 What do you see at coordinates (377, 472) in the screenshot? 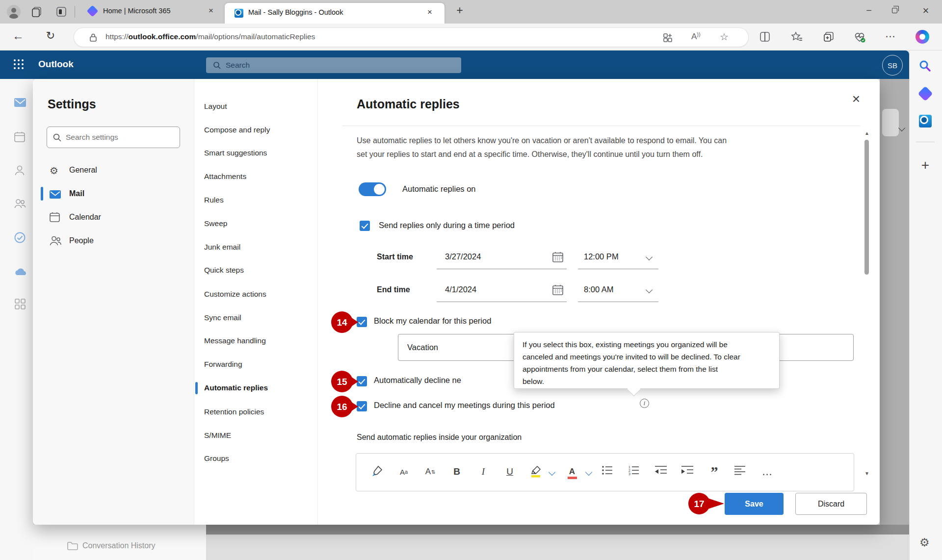
I see `format-painter-icon` at bounding box center [377, 472].